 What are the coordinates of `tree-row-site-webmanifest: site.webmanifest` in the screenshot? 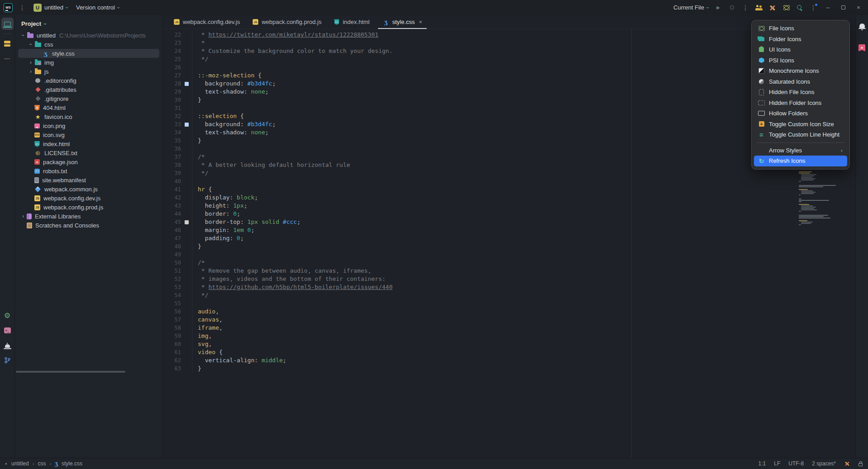 It's located at (89, 180).